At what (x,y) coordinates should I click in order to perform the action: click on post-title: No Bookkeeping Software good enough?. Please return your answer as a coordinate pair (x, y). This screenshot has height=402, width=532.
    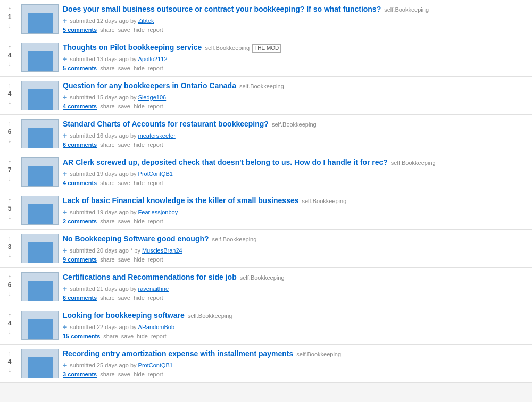
    Looking at the image, I should click on (136, 239).